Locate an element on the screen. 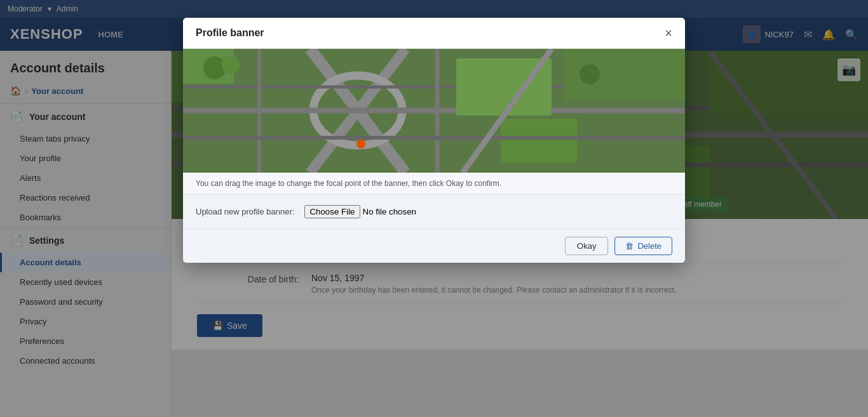  delete-label: Delete is located at coordinates (649, 246).